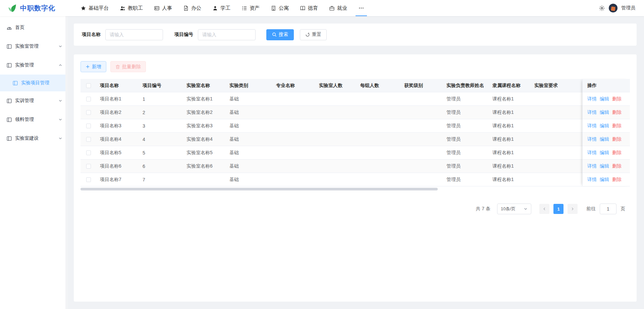 The image size is (644, 309). Describe the element at coordinates (573, 209) in the screenshot. I see `next-page-button` at that location.